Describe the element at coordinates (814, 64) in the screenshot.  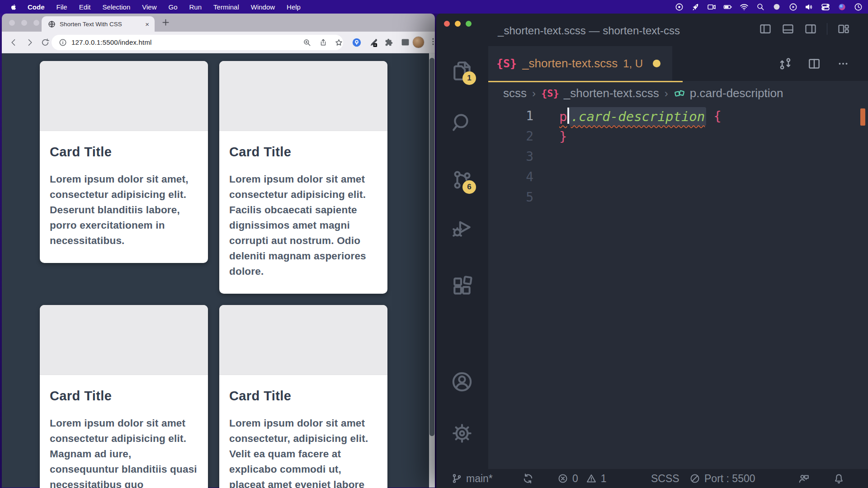
I see `split-editor-icon` at that location.